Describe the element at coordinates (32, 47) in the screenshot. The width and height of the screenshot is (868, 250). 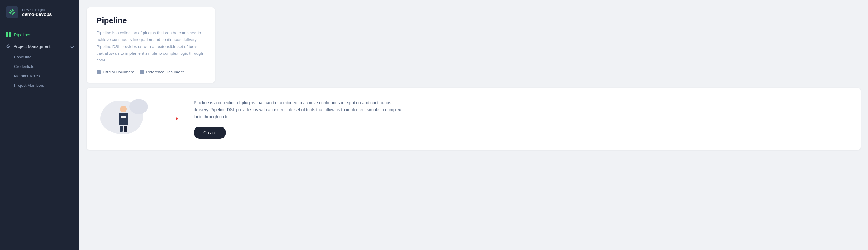
I see `project-management-label: Project Managment` at that location.